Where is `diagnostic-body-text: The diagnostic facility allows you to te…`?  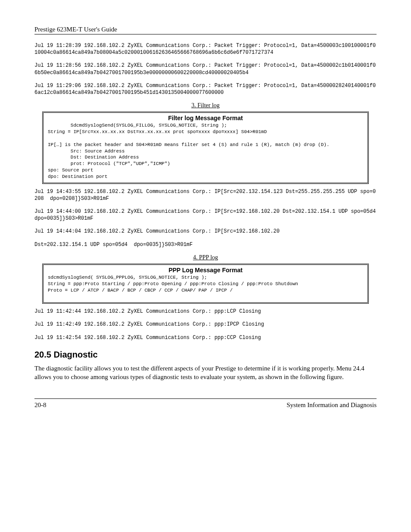 diagnostic-body-text: The diagnostic facility allows you to te… is located at coordinates (206, 373).